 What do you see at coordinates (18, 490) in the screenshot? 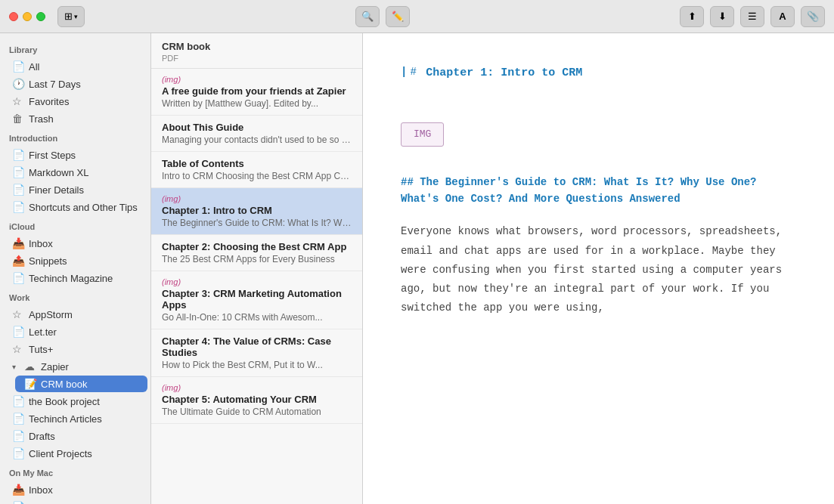
I see `inbox-icon: 📥` at bounding box center [18, 490].